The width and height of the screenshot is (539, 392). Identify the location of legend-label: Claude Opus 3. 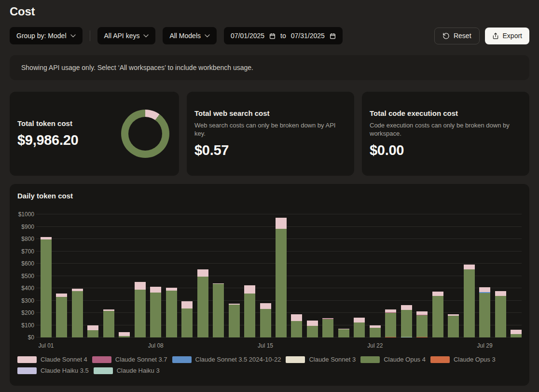
(475, 359).